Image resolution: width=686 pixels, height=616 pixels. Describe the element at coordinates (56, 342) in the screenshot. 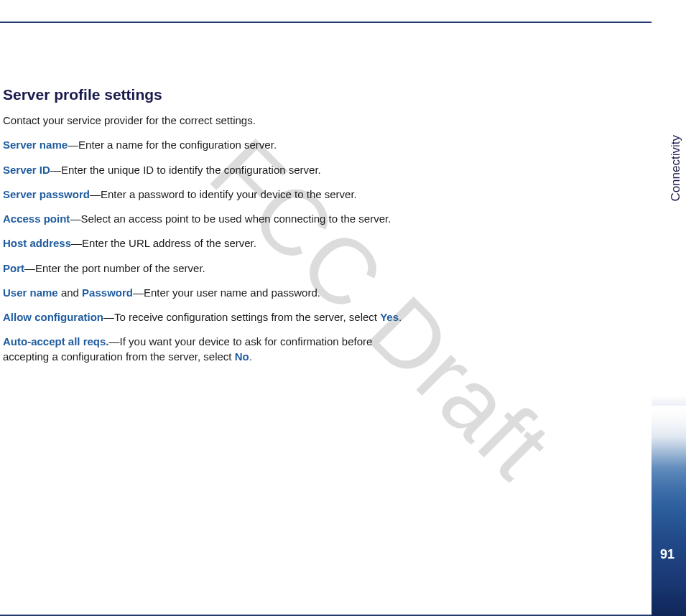

I see `setting-term: Auto-accept all reqs.` at that location.